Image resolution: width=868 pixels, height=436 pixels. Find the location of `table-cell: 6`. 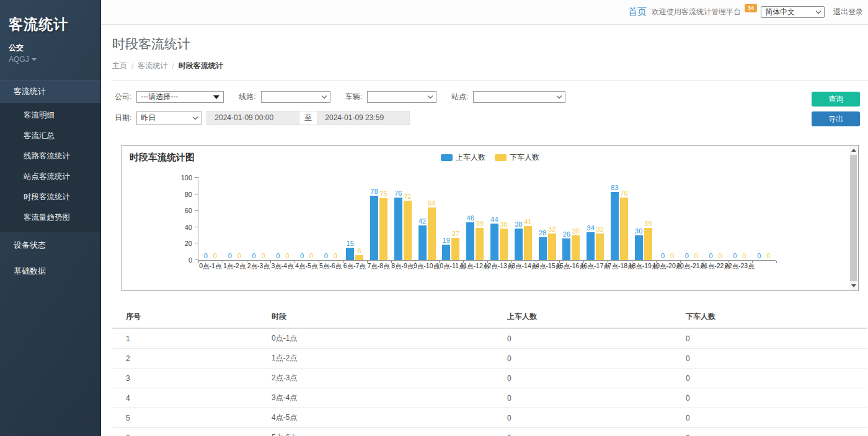

table-cell: 6 is located at coordinates (185, 432).